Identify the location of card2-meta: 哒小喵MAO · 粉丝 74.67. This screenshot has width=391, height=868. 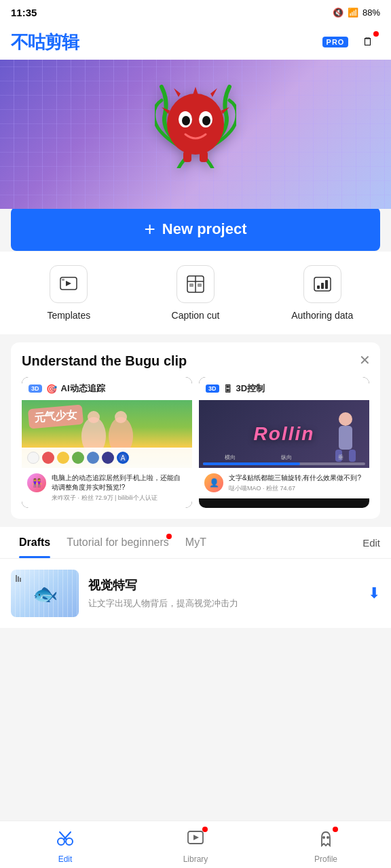
(295, 488).